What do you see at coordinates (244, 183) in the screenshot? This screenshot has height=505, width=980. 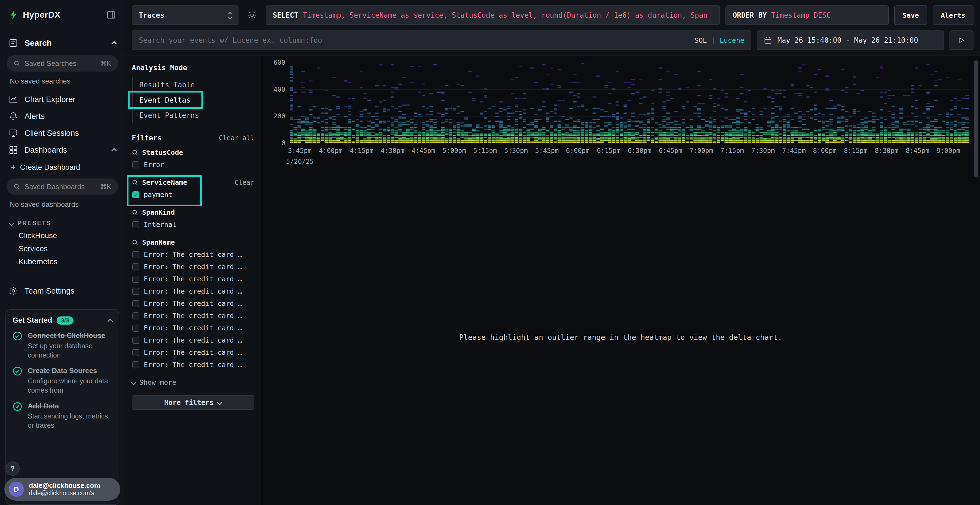 I see `clear-servicename-button: Clear` at bounding box center [244, 183].